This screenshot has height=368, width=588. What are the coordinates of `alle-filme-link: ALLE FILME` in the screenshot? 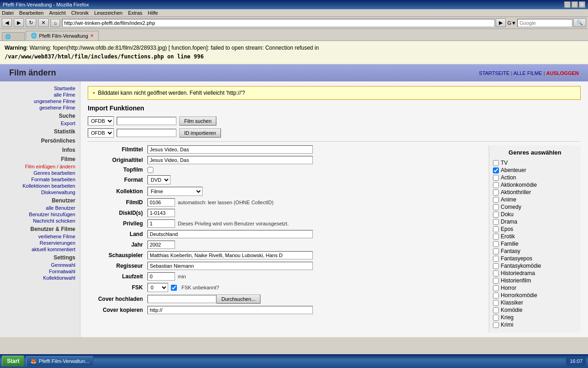 It's located at (528, 73).